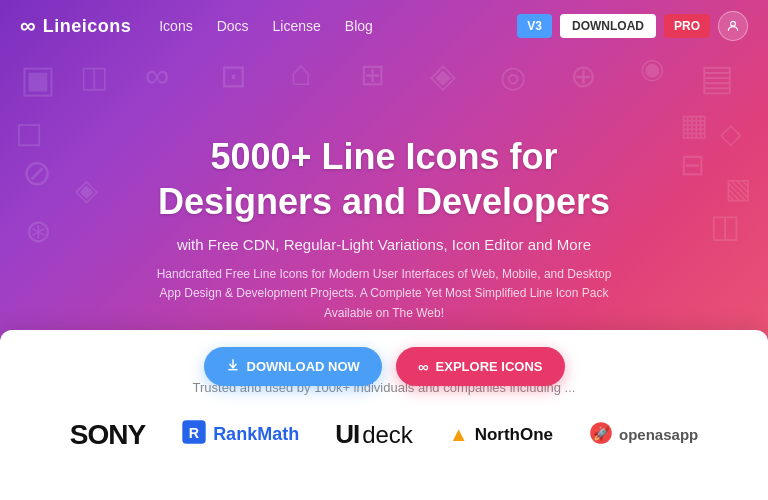 The width and height of the screenshot is (768, 500). What do you see at coordinates (293, 366) in the screenshot?
I see `download-now-button: DOWNLOAD NOW` at bounding box center [293, 366].